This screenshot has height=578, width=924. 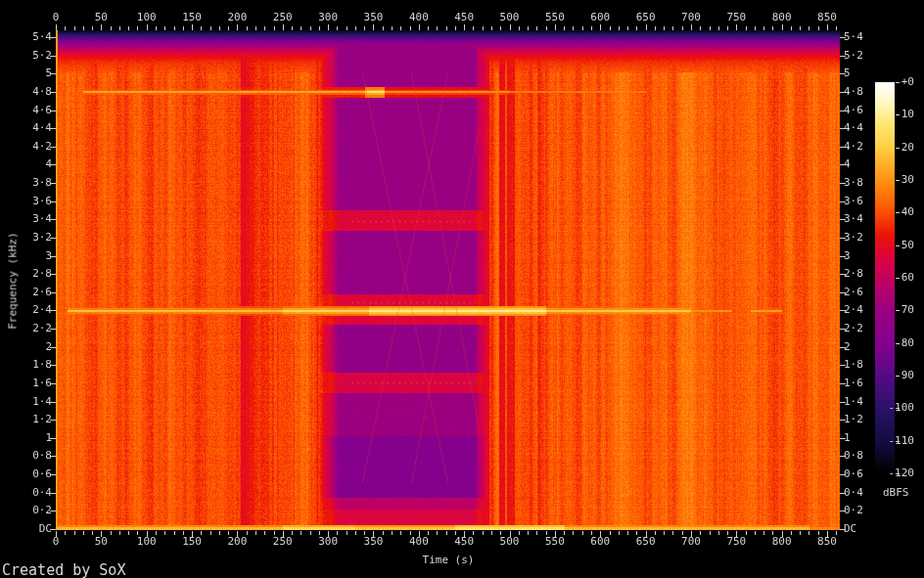 What do you see at coordinates (42, 365) in the screenshot?
I see `freq-axis-left-tick-label: 1·8` at bounding box center [42, 365].